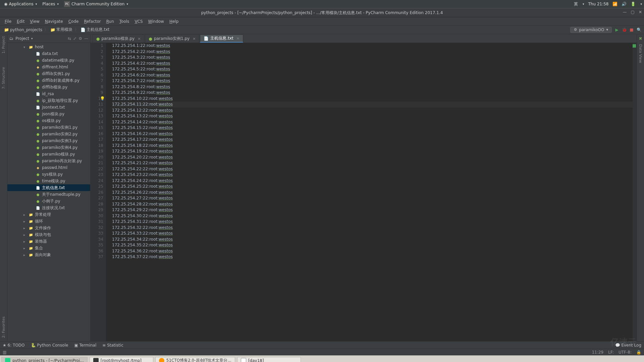 The width and height of the screenshot is (644, 362). I want to click on close-panel-icon: ✖, so click(640, 39).